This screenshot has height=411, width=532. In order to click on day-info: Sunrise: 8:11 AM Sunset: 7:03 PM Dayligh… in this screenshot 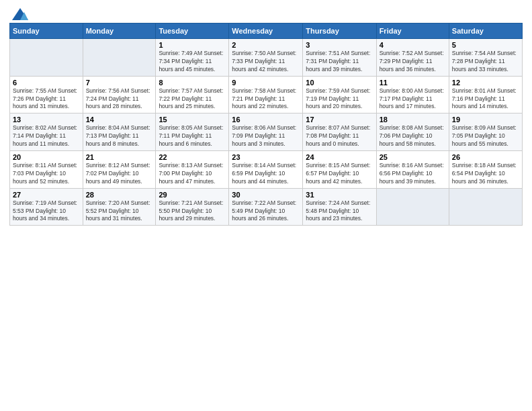, I will do `click(46, 174)`.